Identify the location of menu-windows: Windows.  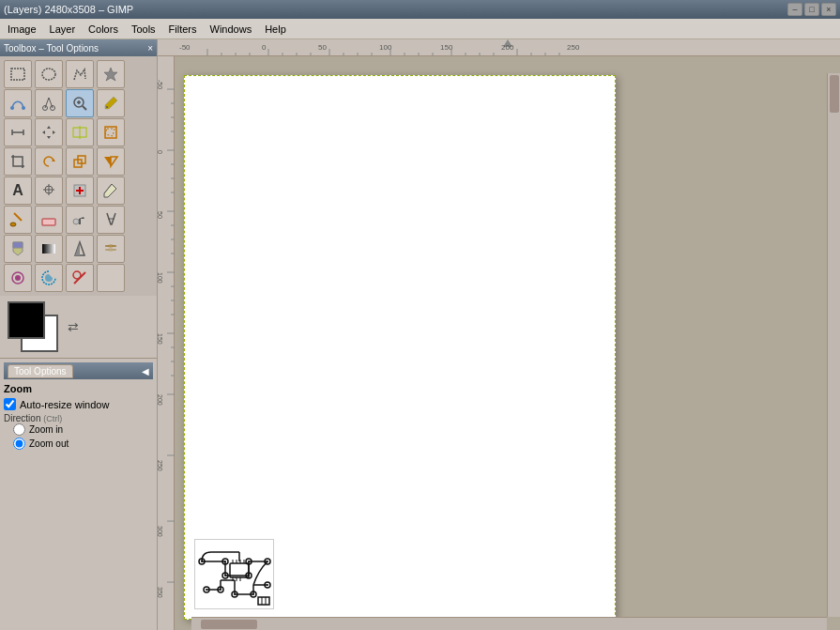
(231, 29).